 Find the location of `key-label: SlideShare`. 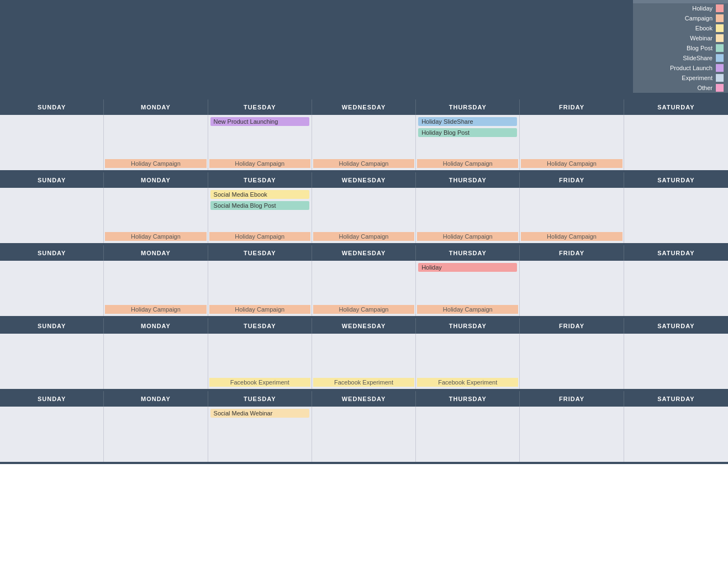

key-label: SlideShare is located at coordinates (698, 58).